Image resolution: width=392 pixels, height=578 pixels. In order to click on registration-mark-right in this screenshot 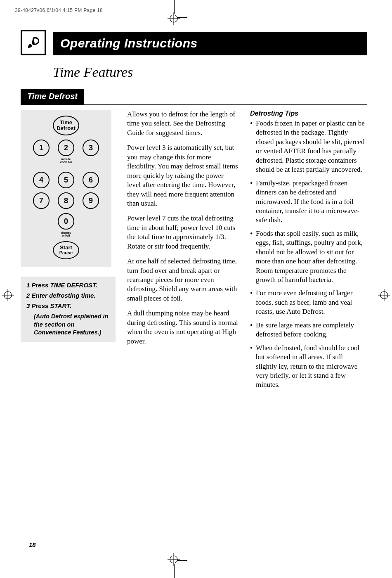, I will do `click(384, 295)`.